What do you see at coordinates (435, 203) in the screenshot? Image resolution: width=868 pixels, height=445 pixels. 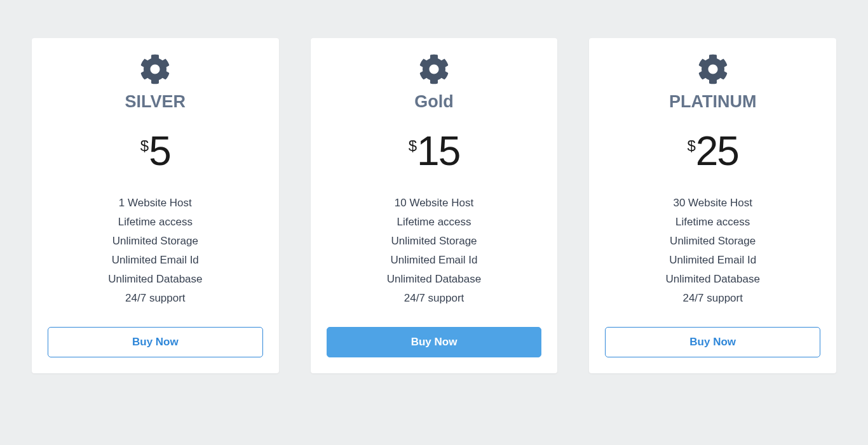 I see `feature-item: 10 Website Host` at bounding box center [435, 203].